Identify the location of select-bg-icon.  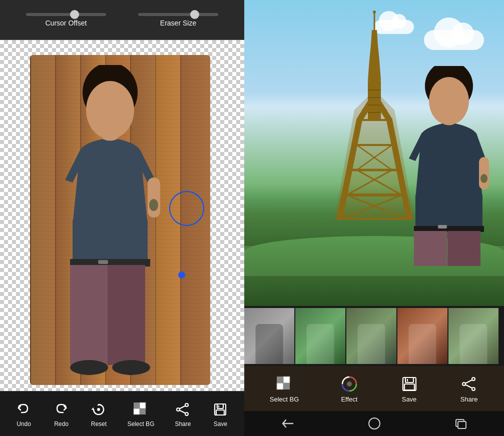
(284, 384).